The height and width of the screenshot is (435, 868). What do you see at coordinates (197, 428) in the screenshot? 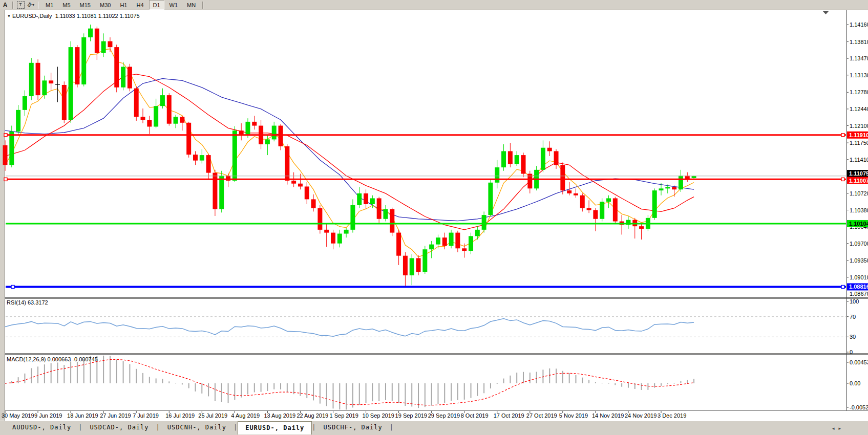
I see `chart-tab-usdcnh: USDCNH-, Daily` at bounding box center [197, 428].